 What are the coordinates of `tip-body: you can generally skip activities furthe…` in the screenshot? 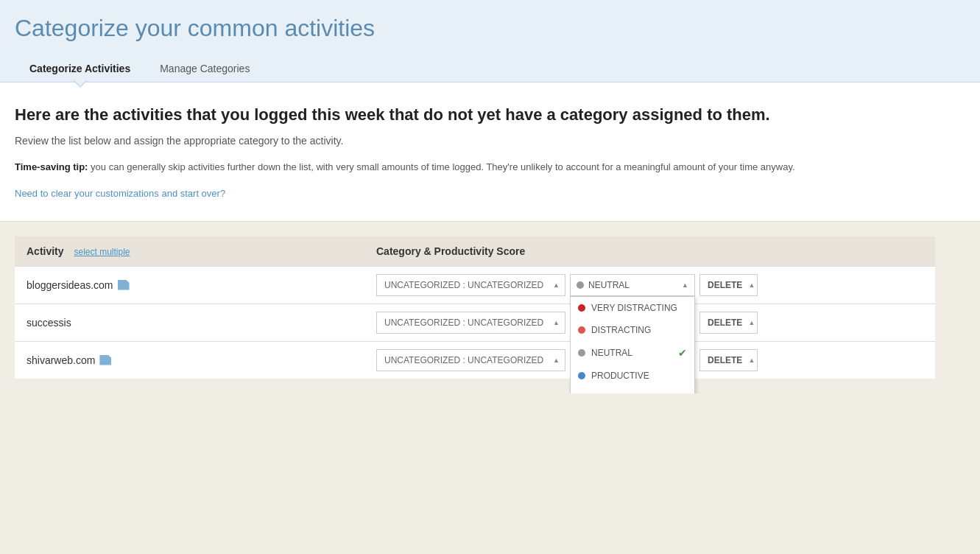 It's located at (443, 166).